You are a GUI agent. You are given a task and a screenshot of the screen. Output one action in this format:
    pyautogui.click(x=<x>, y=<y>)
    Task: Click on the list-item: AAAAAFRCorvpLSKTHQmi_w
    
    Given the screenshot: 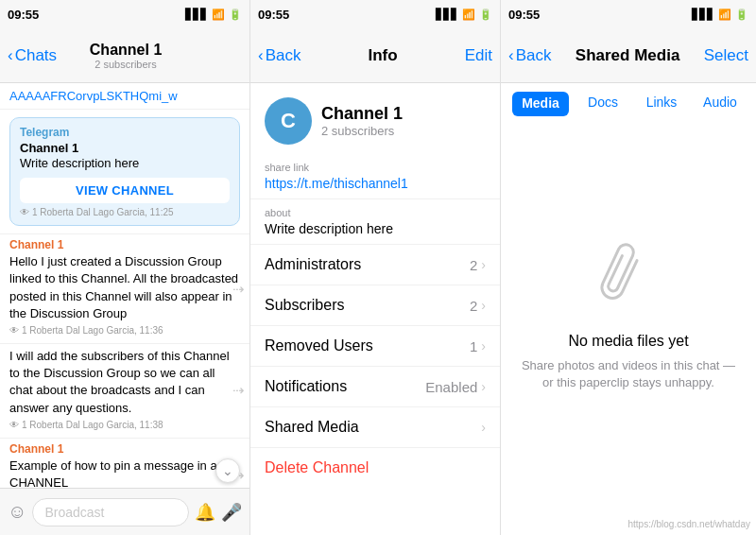 What is the action you would take?
    pyautogui.click(x=125, y=96)
    